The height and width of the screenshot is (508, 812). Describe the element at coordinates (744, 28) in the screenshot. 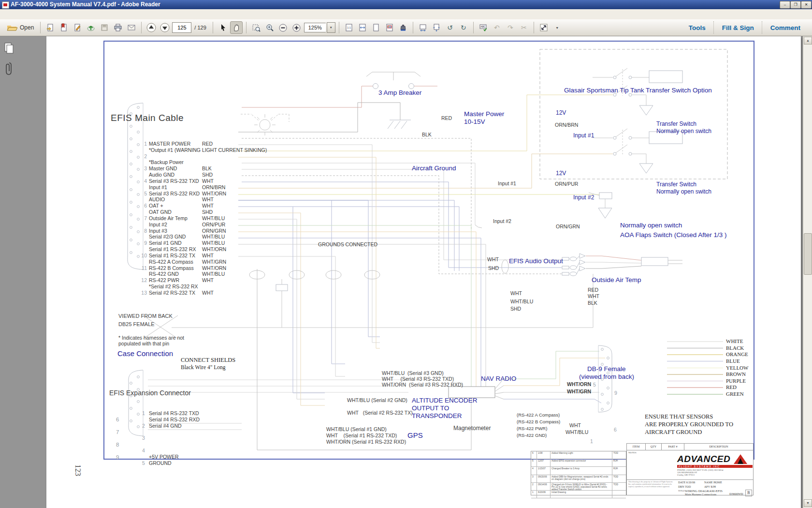

I see `task-pane-buttons: Tools Fill & Sign Comment` at that location.